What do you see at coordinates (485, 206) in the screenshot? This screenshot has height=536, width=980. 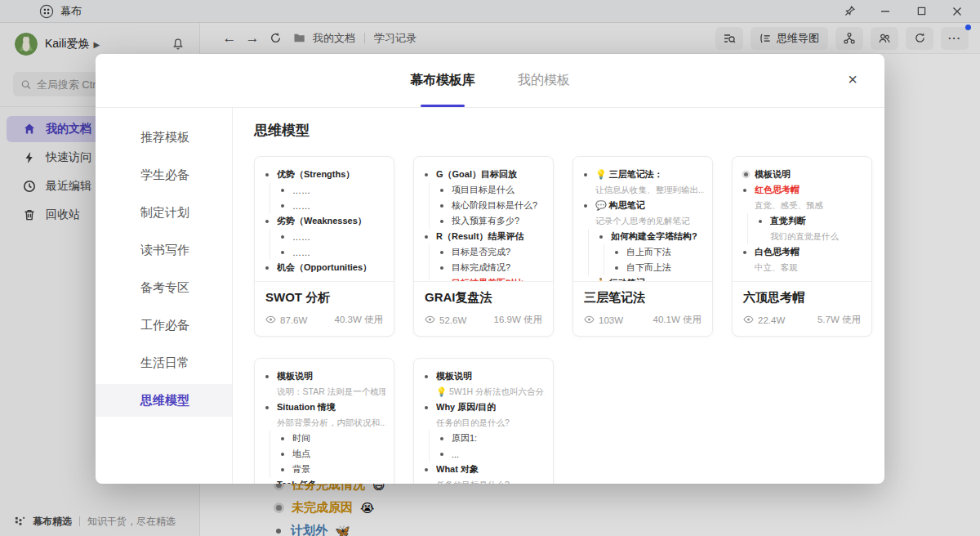 I see `outline-line: 核心阶段目标是什么?` at bounding box center [485, 206].